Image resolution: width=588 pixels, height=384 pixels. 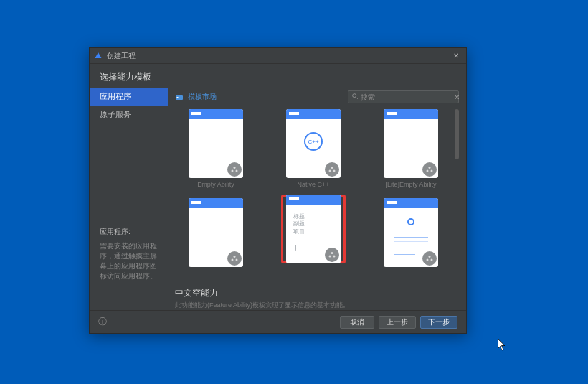 What do you see at coordinates (98, 56) in the screenshot?
I see `app-logo-icon` at bounding box center [98, 56].